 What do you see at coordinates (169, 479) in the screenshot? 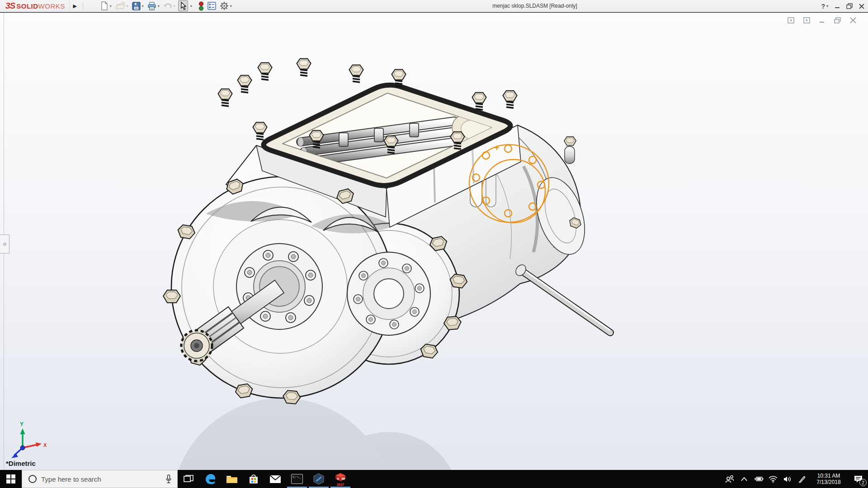
I see `microphone-icon` at bounding box center [169, 479].